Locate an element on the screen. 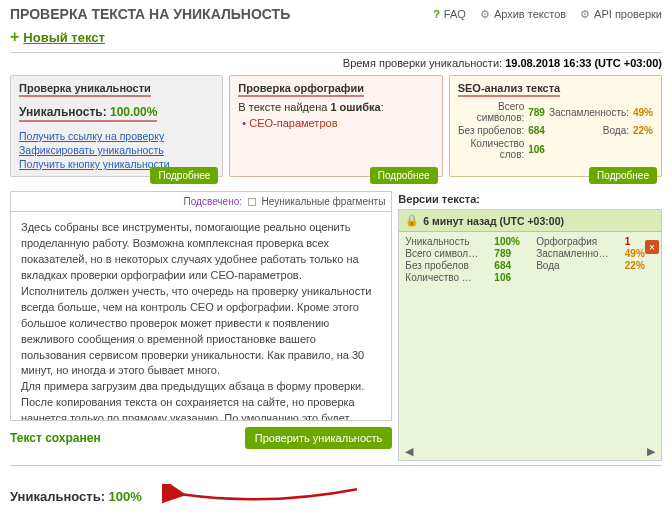  saved-status: Текст сохранен is located at coordinates (56, 438).